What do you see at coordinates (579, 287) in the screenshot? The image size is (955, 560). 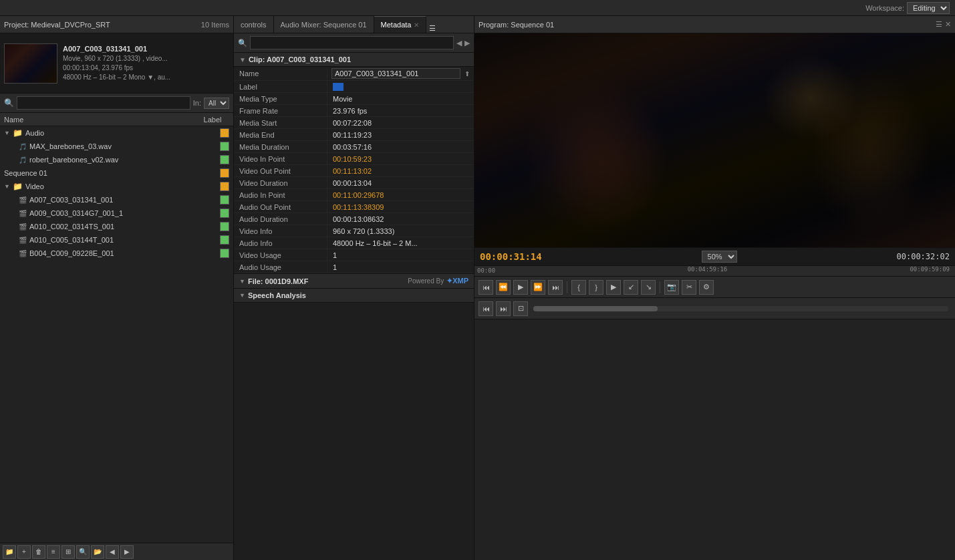 I see `btn-mark-in: {` at bounding box center [579, 287].